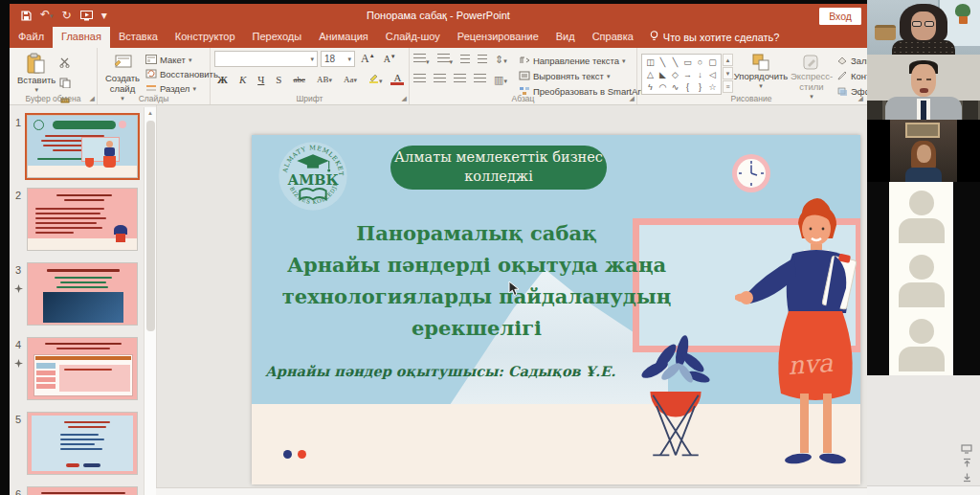 The image size is (980, 495). I want to click on decrease-indent-icon, so click(465, 61).